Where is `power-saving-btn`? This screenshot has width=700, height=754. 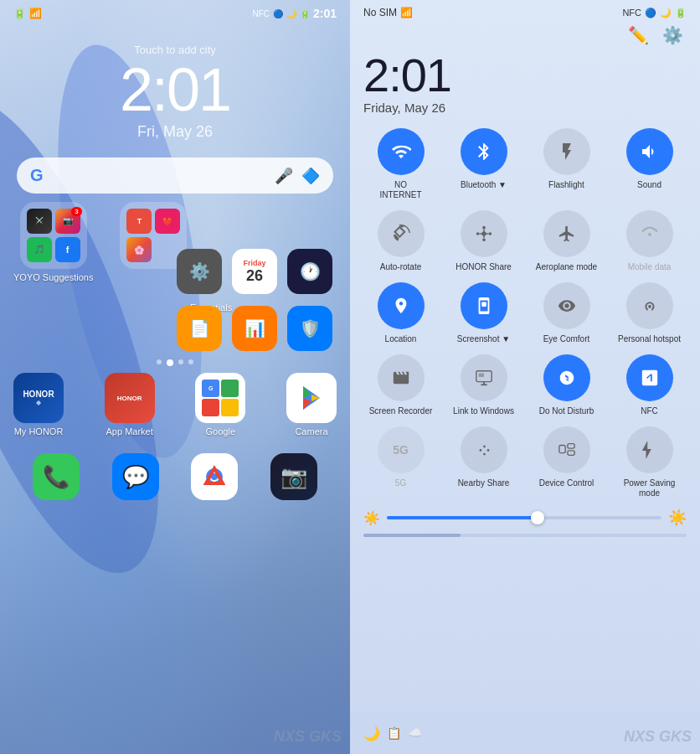 power-saving-btn is located at coordinates (650, 450).